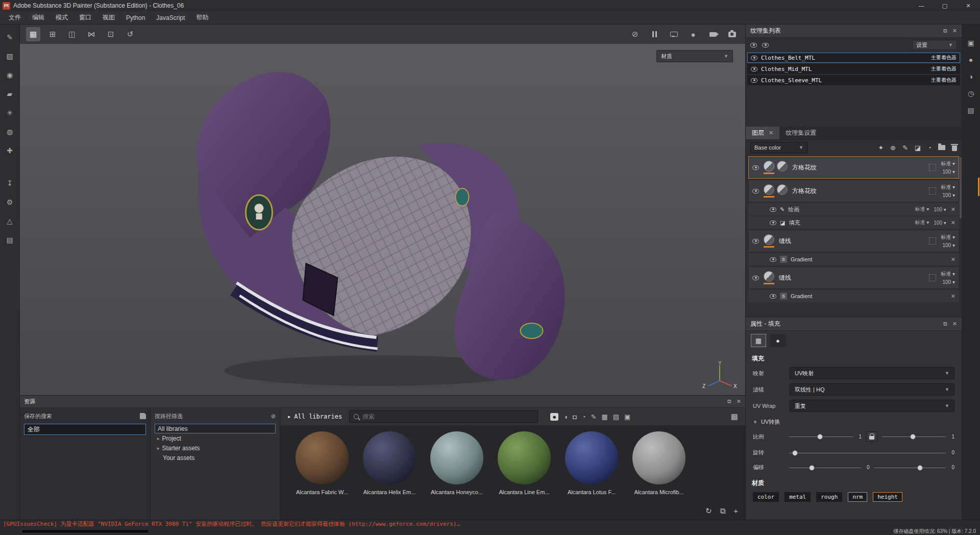  Describe the element at coordinates (778, 341) in the screenshot. I see `material-properties-tab-icon: ●` at that location.